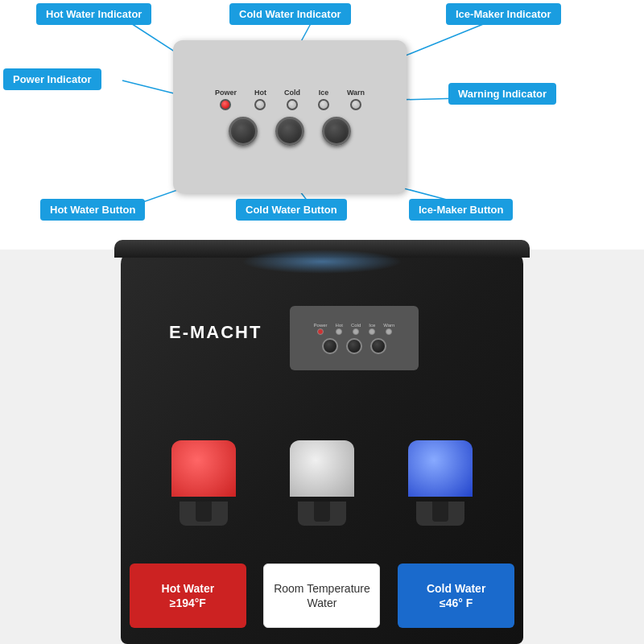 The width and height of the screenshot is (644, 644). What do you see at coordinates (322, 512) in the screenshot?
I see `room-faucet-nozzle` at bounding box center [322, 512].